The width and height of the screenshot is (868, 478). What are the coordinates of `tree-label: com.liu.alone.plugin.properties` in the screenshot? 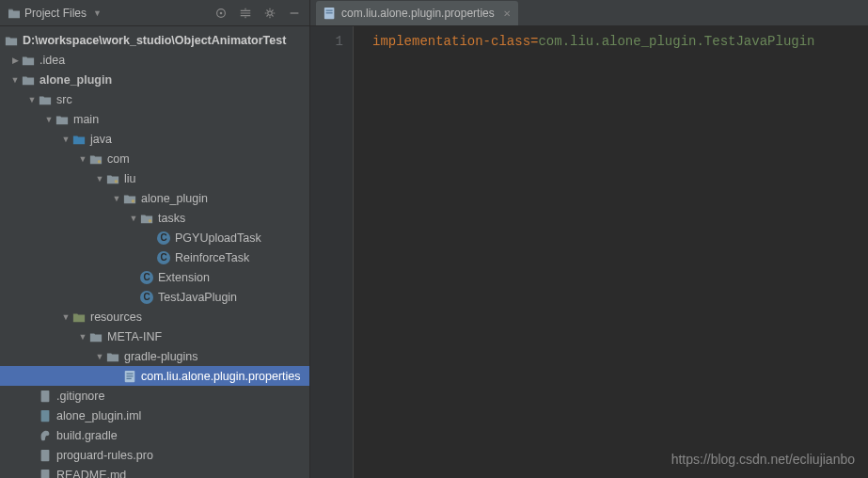 It's located at (221, 376).